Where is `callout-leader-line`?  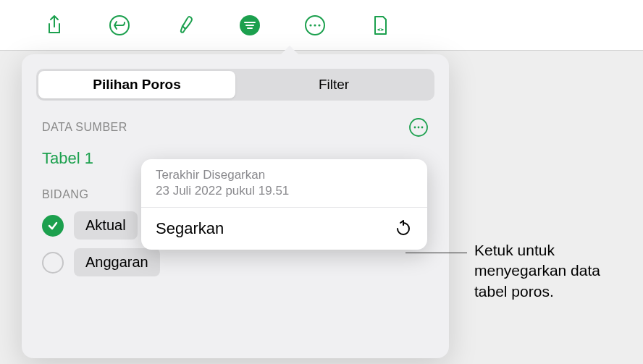 callout-leader-line is located at coordinates (436, 253).